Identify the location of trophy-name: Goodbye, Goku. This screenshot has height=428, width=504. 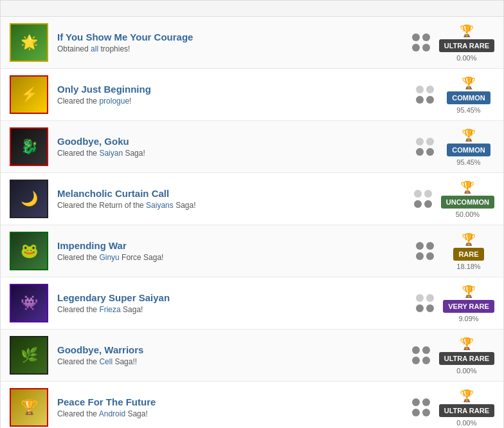
(237, 142).